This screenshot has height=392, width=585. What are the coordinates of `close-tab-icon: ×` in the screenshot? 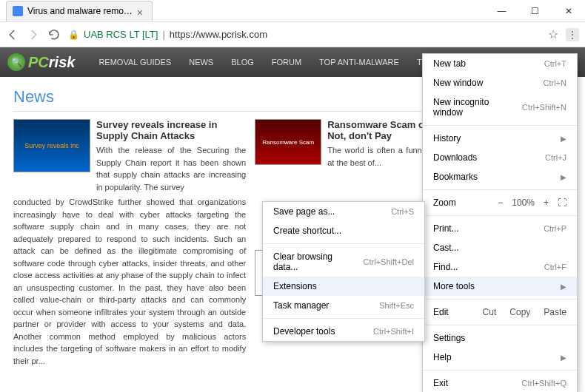 It's located at (141, 11).